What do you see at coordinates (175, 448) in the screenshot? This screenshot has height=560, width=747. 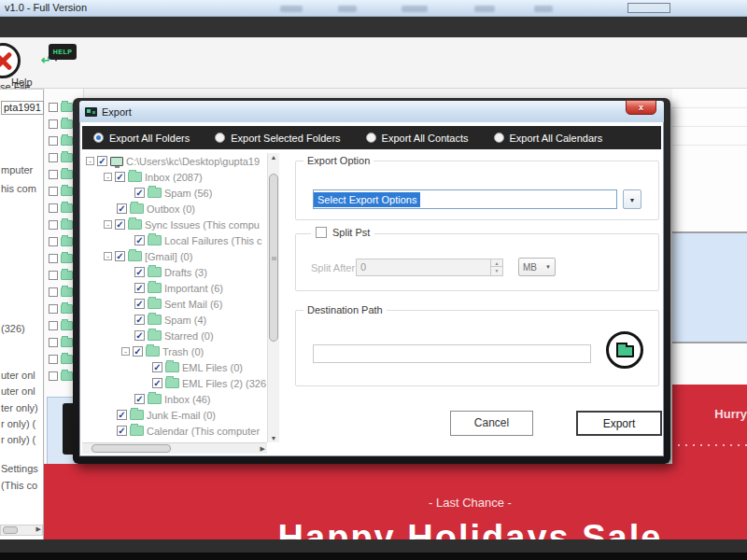 I see `tree-hscrollbar: ▶` at bounding box center [175, 448].